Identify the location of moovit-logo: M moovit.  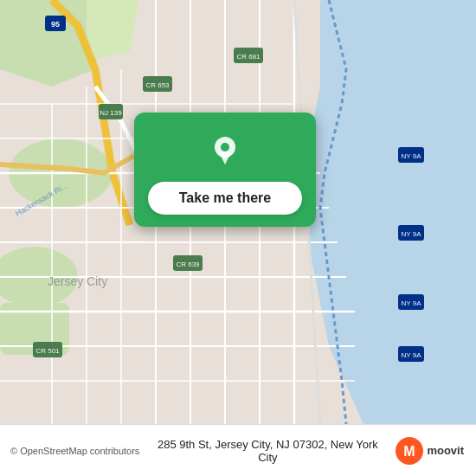
(429, 451).